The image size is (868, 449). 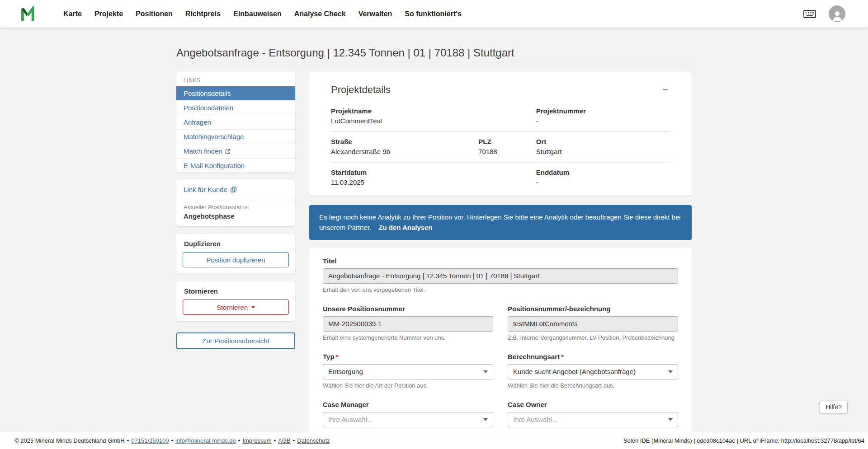 What do you see at coordinates (408, 309) in the screenshot?
I see `positionsnummer-label: Unsere Positionsnummer` at bounding box center [408, 309].